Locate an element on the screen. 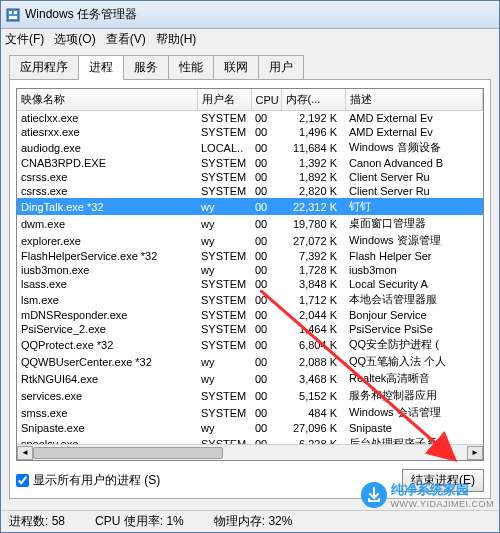 Image resolution: width=500 pixels, height=533 pixels. tab-bar: 应用程序 进程 服务 性能 联网 用户 is located at coordinates (250, 64).